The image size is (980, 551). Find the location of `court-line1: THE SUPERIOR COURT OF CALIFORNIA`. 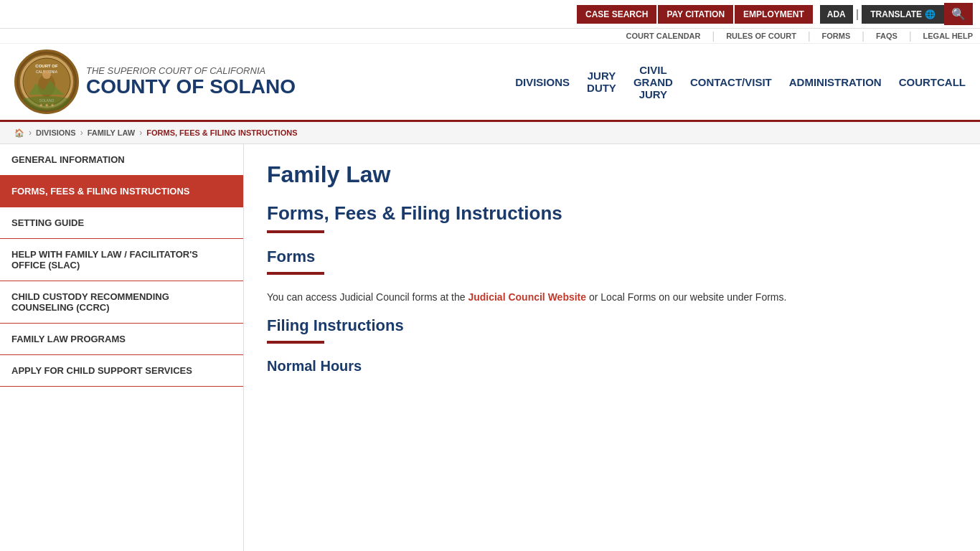

court-line1: THE SUPERIOR COURT OF CALIFORNIA is located at coordinates (191, 70).